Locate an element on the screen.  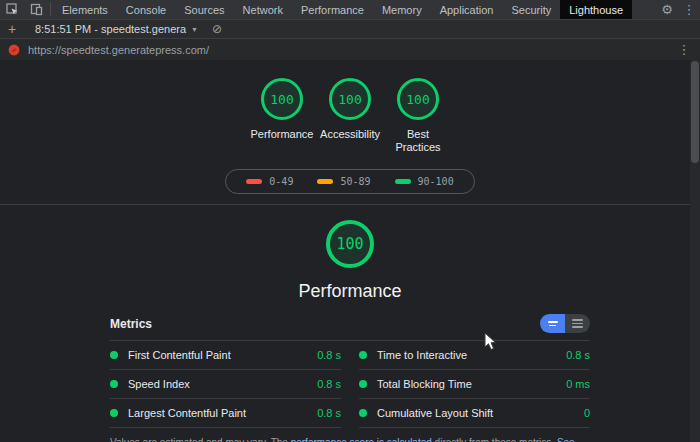
report-url-bar: https://speedtest.generatepress.com/ ⋮ is located at coordinates (350, 50).